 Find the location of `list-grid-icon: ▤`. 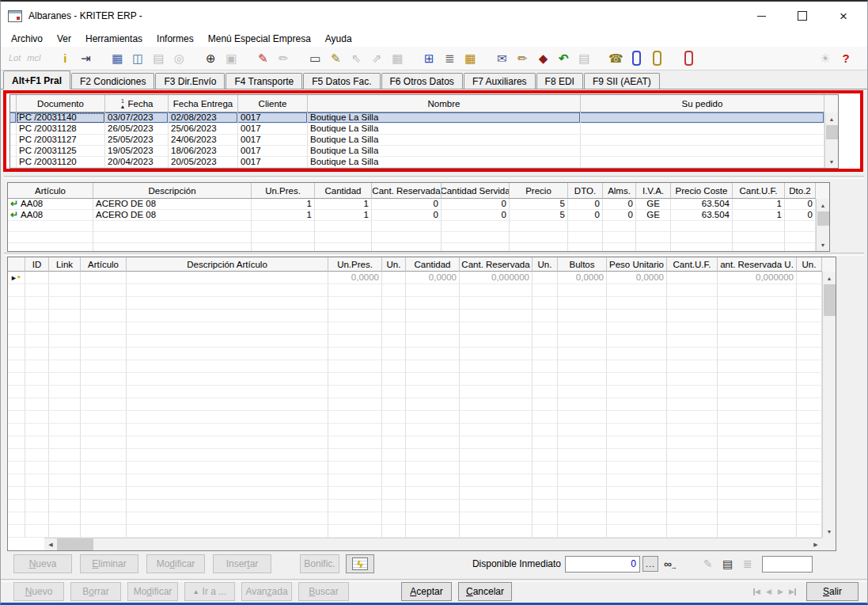

list-grid-icon: ▤ is located at coordinates (728, 564).